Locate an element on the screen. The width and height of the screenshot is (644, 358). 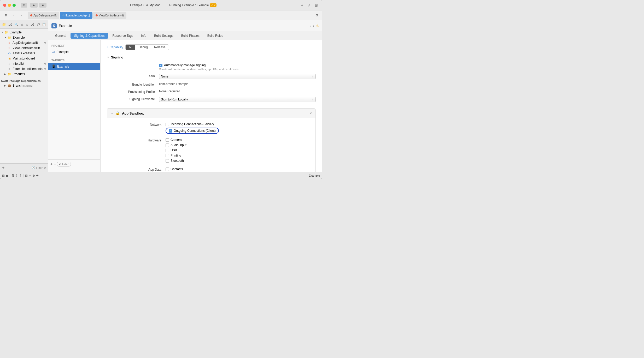
inspector-toggle-button: ⊟ is located at coordinates (316, 5).